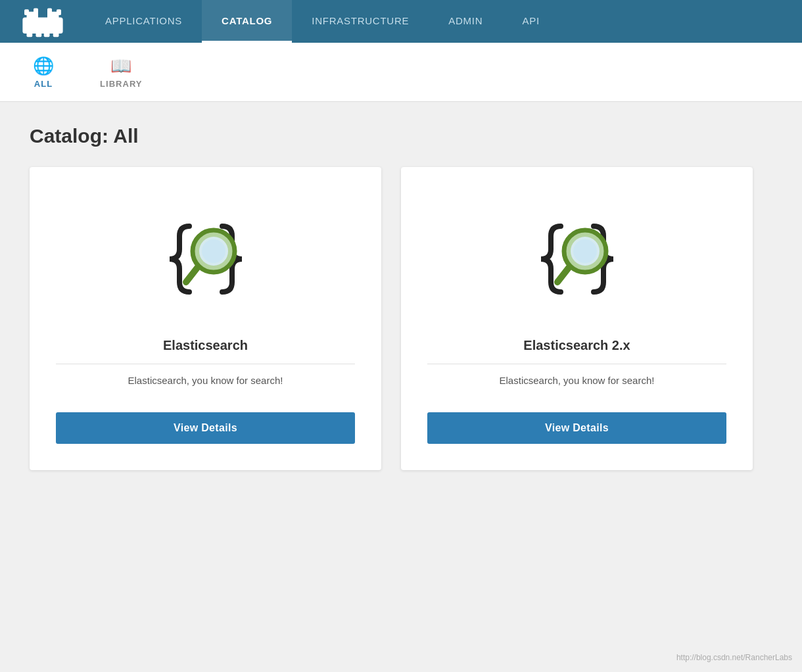  I want to click on card-divider, so click(205, 364).